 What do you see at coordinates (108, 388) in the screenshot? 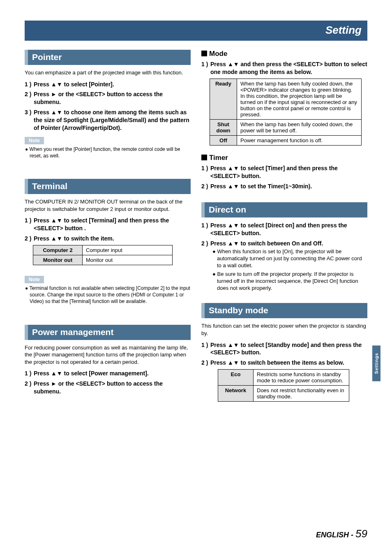
I see `power-step-2: 2 ) Press ► or the <SELECT> button to ac…` at bounding box center [108, 388].